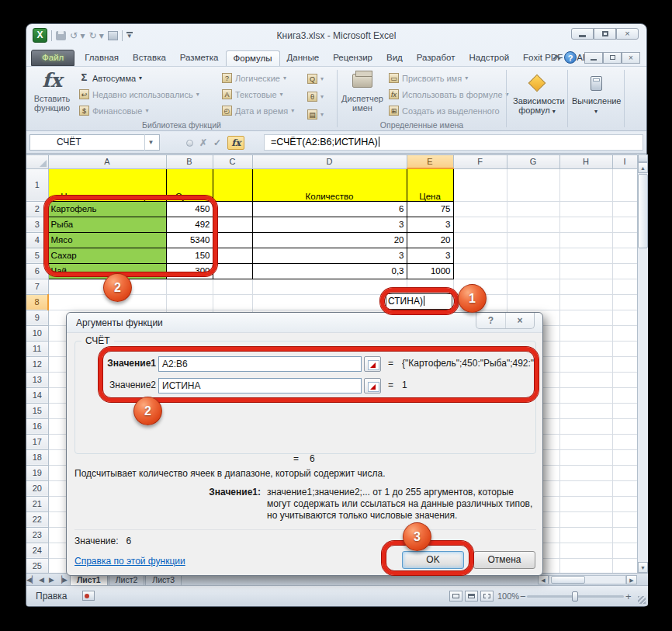  What do you see at coordinates (586, 519) in the screenshot?
I see `cell-H22` at bounding box center [586, 519].